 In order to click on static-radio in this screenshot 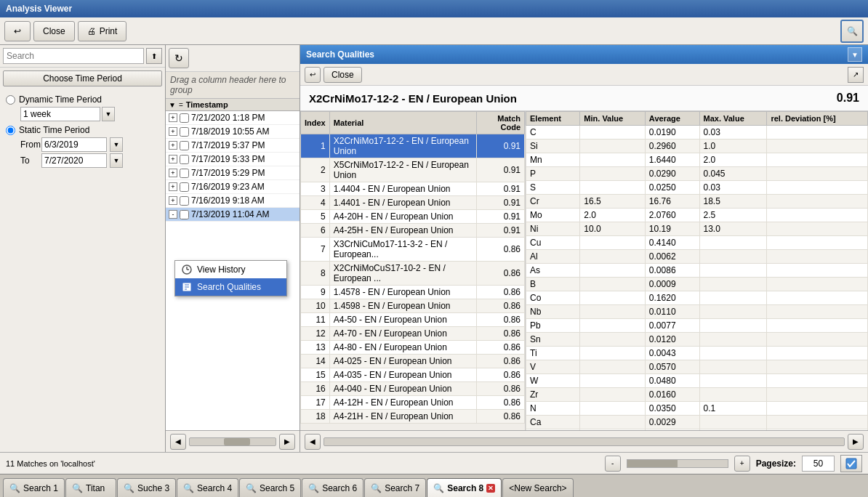, I will do `click(10, 131)`.